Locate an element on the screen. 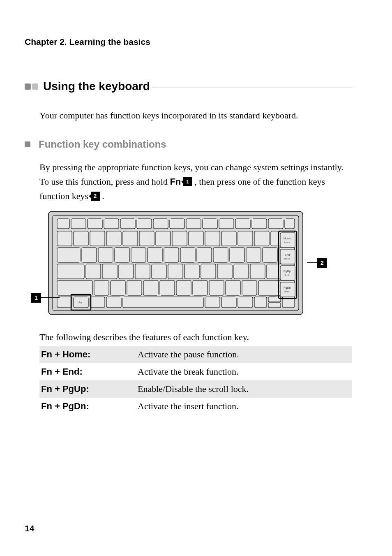 This screenshot has width=392, height=556. table-row: Fn + Home: Activate the pause function. is located at coordinates (196, 354).